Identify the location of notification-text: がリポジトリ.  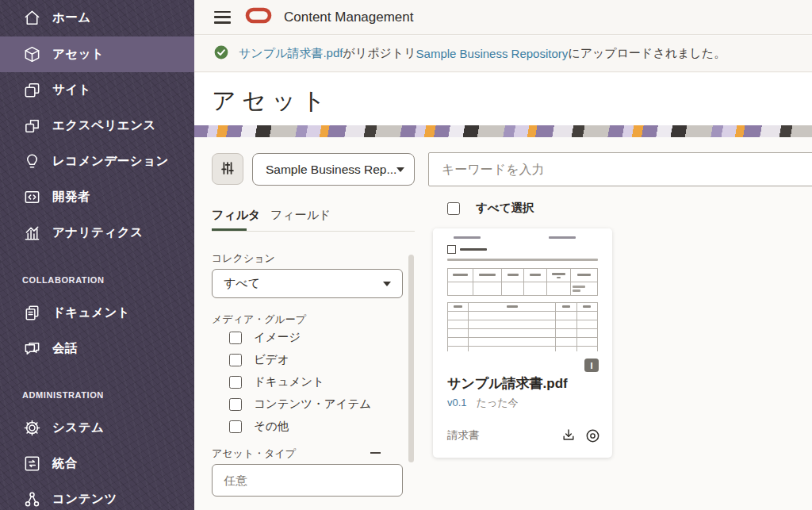
(379, 54).